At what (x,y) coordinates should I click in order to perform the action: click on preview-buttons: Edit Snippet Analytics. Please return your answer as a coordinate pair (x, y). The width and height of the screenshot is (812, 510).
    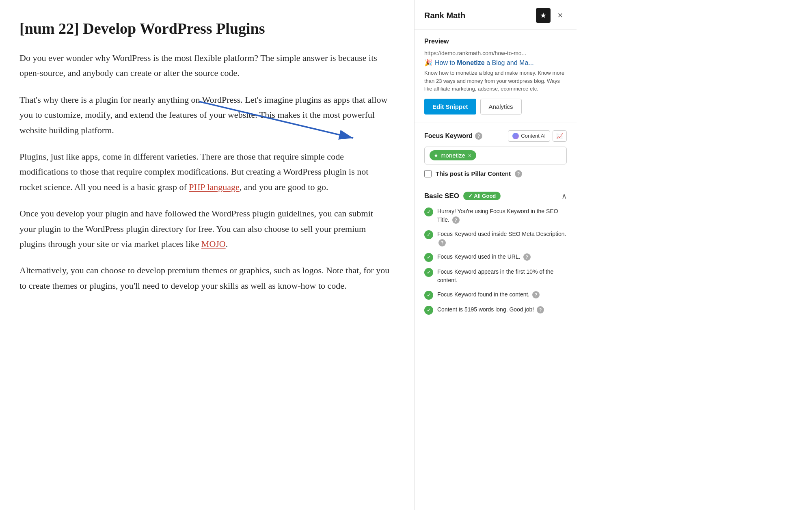
    Looking at the image, I should click on (495, 106).